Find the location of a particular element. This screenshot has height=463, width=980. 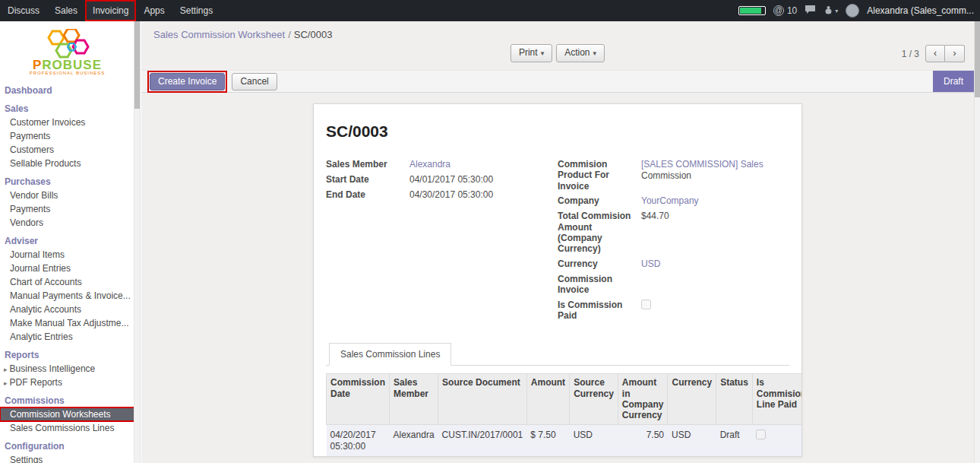

field-group-left: Sales Member Alexandra Start Date 04/01/… is located at coordinates (442, 242).